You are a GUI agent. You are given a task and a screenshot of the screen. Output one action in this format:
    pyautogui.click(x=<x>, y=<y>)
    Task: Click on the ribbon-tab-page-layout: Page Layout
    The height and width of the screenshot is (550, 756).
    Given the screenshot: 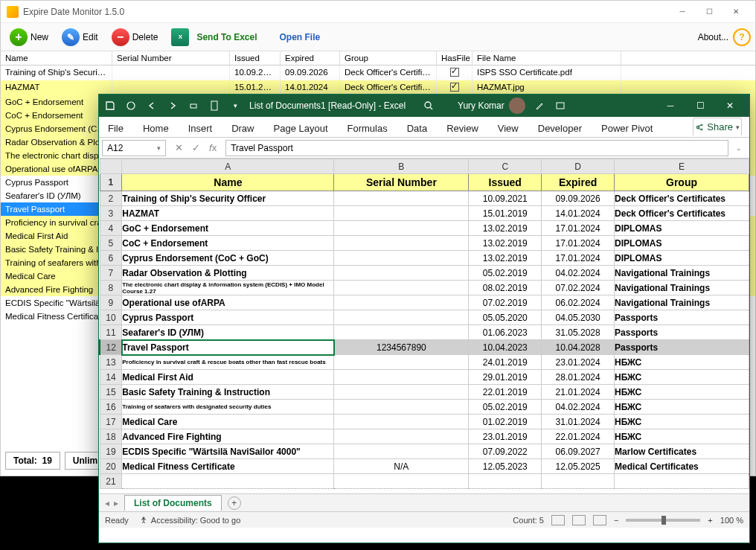 What is the action you would take?
    pyautogui.click(x=301, y=128)
    